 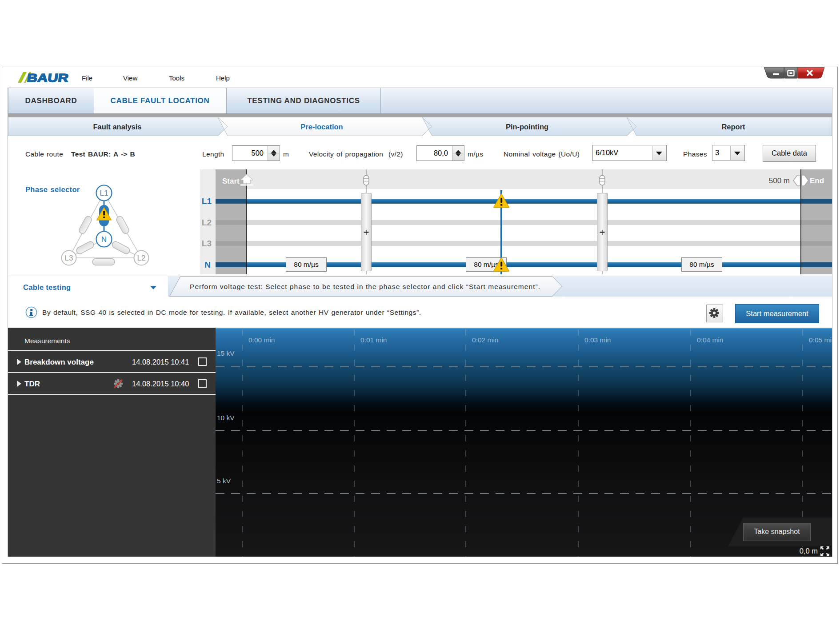 I want to click on svg-text: 0:01 min, so click(x=373, y=340).